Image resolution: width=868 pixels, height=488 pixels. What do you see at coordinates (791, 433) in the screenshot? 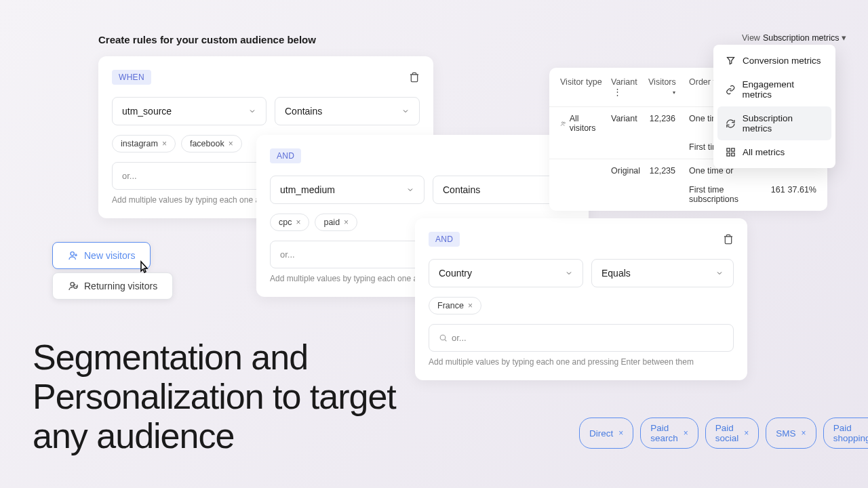
I see `tag-sms: SMS×` at bounding box center [791, 433].